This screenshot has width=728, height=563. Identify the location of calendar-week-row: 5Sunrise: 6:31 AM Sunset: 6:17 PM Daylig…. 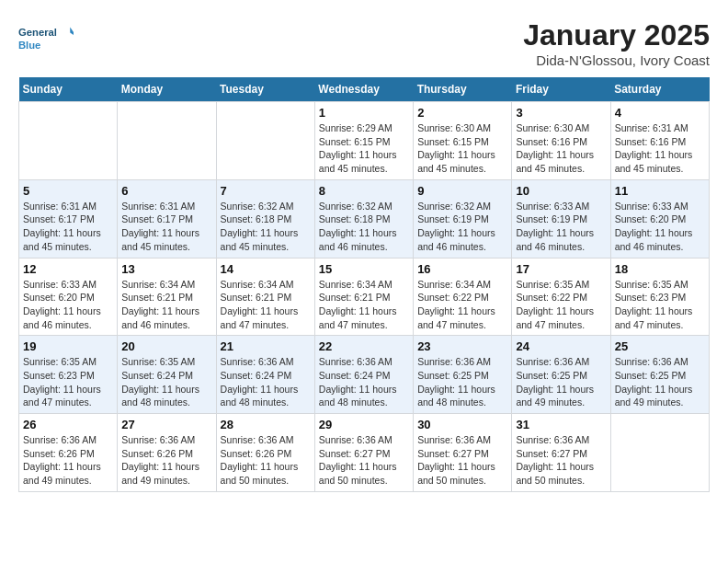
(364, 219).